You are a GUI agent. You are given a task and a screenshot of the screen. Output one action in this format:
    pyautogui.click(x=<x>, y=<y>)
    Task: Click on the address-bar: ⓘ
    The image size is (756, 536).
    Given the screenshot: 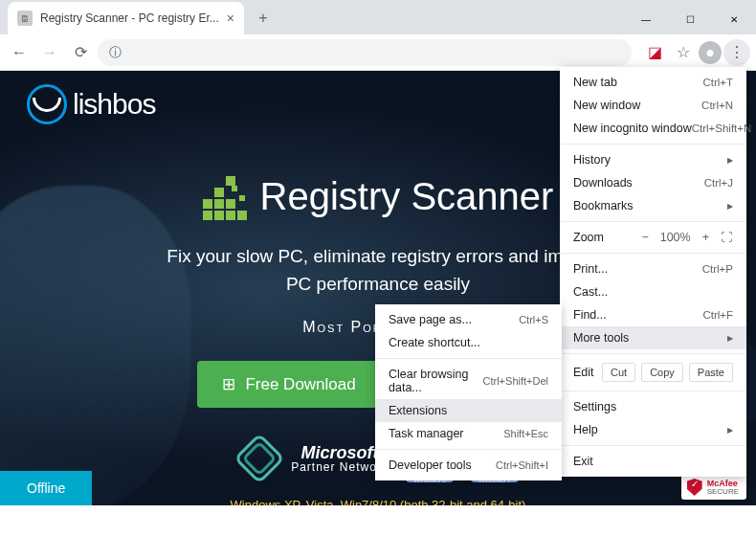 What is the action you would take?
    pyautogui.click(x=365, y=53)
    